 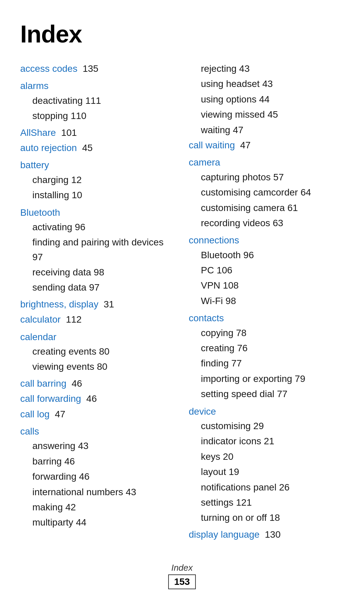 What do you see at coordinates (98, 507) in the screenshot?
I see `section-sub-entry: making 42` at bounding box center [98, 507].